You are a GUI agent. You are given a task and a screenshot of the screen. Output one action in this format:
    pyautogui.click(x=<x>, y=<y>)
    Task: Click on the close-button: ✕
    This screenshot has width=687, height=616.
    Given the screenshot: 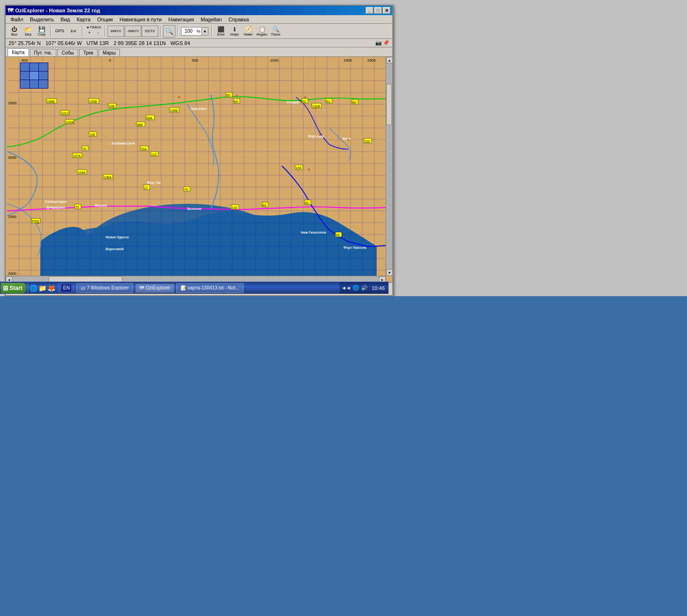 What is the action you would take?
    pyautogui.click(x=387, y=10)
    